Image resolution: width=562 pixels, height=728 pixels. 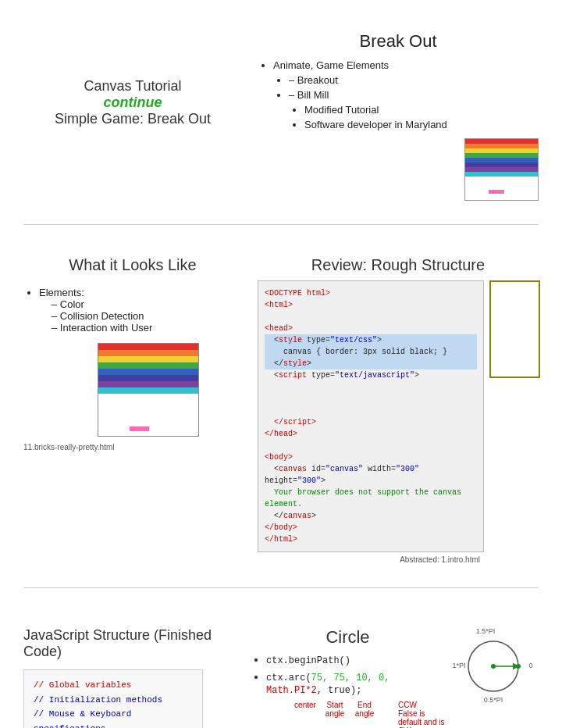 What do you see at coordinates (133, 116) in the screenshot?
I see `top-left: Canvas Tutorial continue Simple Game: Br…` at bounding box center [133, 116].